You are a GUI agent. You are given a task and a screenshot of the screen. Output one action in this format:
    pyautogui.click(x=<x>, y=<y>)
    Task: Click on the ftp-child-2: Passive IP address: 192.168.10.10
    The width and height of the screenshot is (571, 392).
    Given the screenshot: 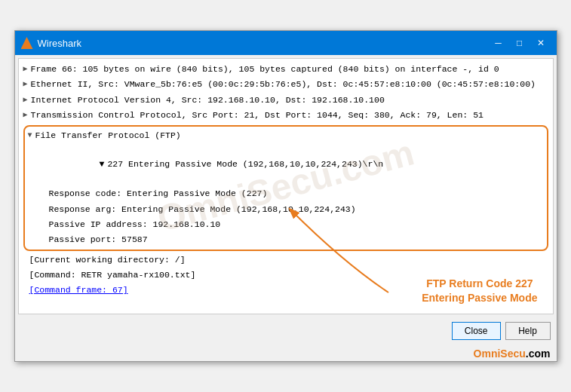 What is the action you would take?
    pyautogui.click(x=286, y=225)
    